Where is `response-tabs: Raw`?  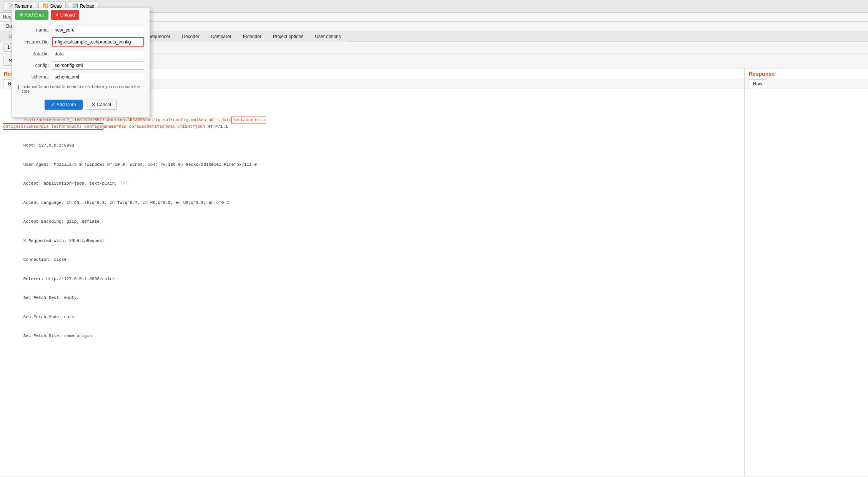
response-tabs: Raw is located at coordinates (806, 84).